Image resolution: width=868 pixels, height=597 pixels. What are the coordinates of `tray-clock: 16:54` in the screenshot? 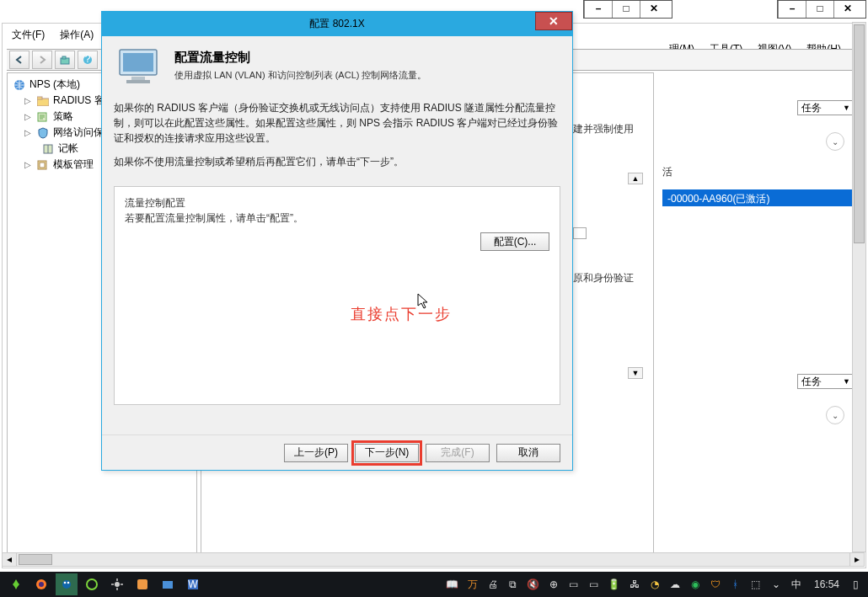 It's located at (827, 584).